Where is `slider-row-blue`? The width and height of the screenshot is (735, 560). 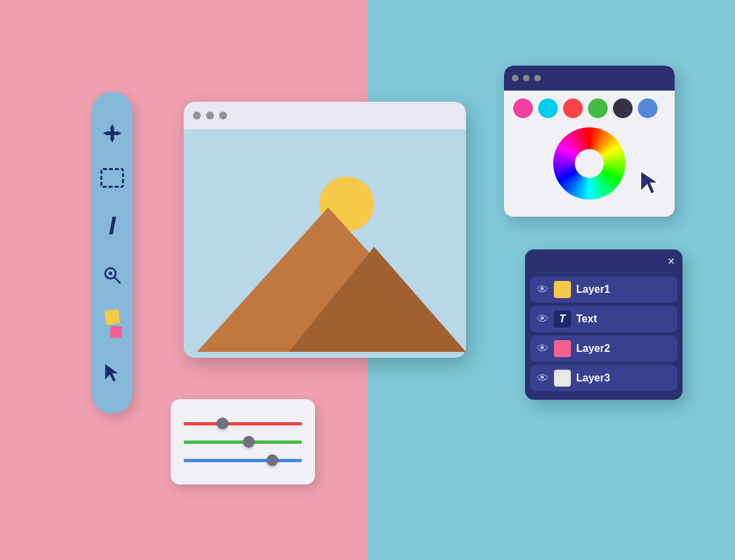
slider-row-blue is located at coordinates (243, 460).